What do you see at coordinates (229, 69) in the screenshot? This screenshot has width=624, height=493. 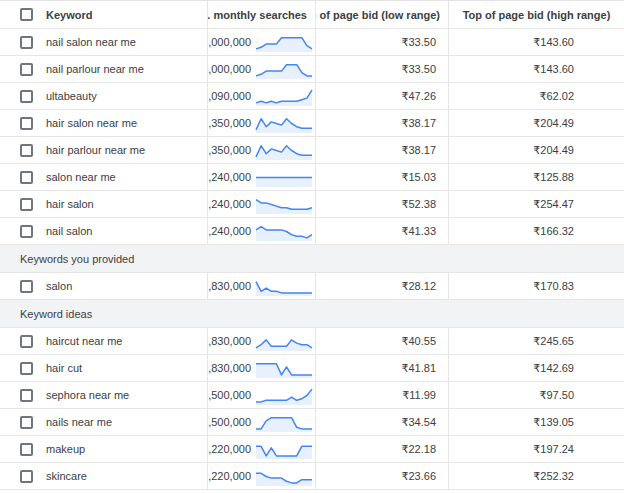 I see `avg-monthly-searches-value: 5,000,000` at bounding box center [229, 69].